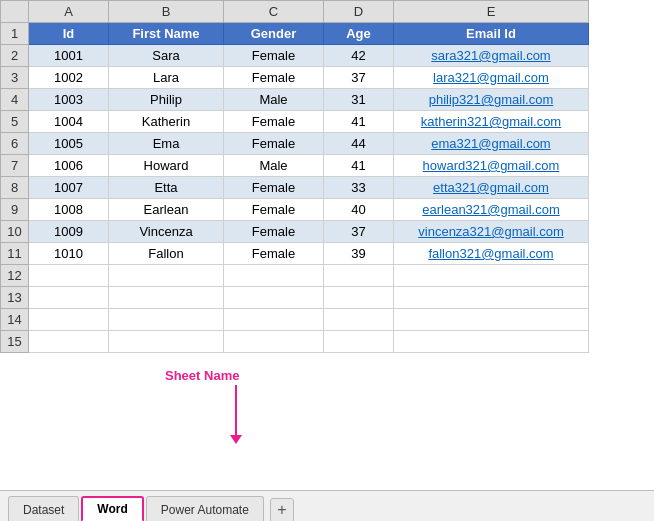 The height and width of the screenshot is (521, 654). I want to click on cell-first-name: Howard, so click(166, 166).